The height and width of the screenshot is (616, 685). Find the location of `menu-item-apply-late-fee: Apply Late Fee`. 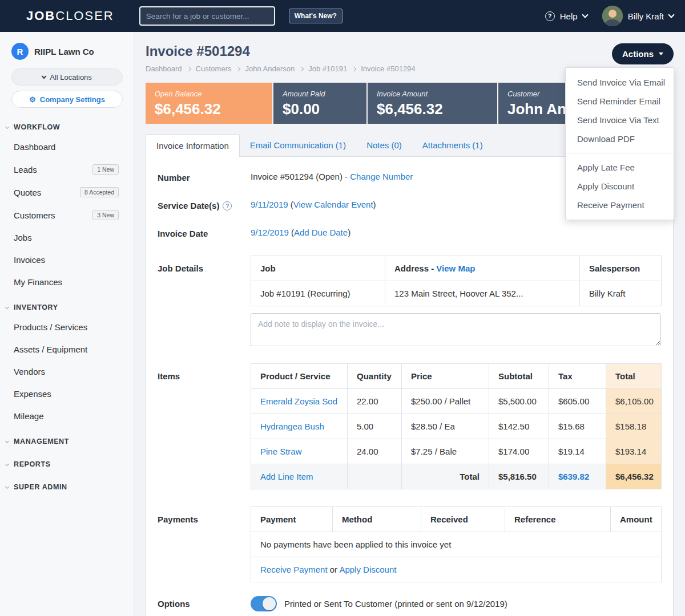

menu-item-apply-late-fee: Apply Late Fee is located at coordinates (620, 168).